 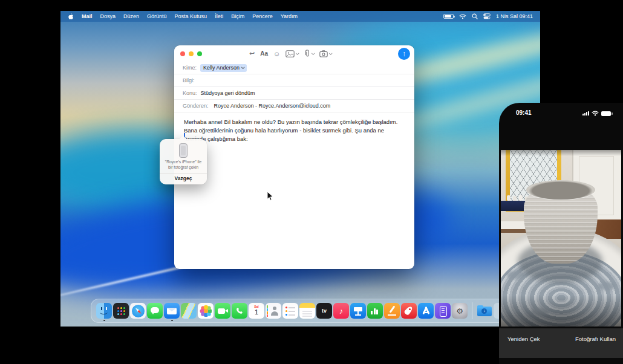 What do you see at coordinates (273, 311) in the screenshot?
I see `dock-contacts-icon` at bounding box center [273, 311].